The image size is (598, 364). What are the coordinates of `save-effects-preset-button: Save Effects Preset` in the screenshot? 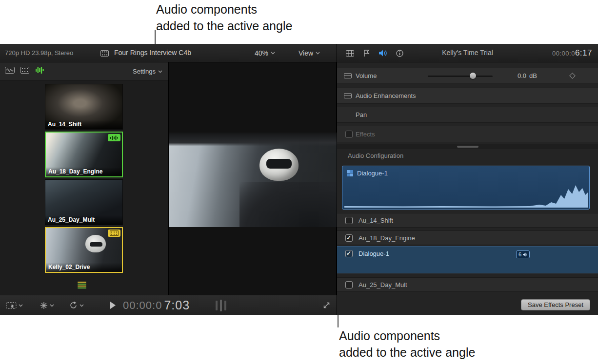 It's located at (556, 305).